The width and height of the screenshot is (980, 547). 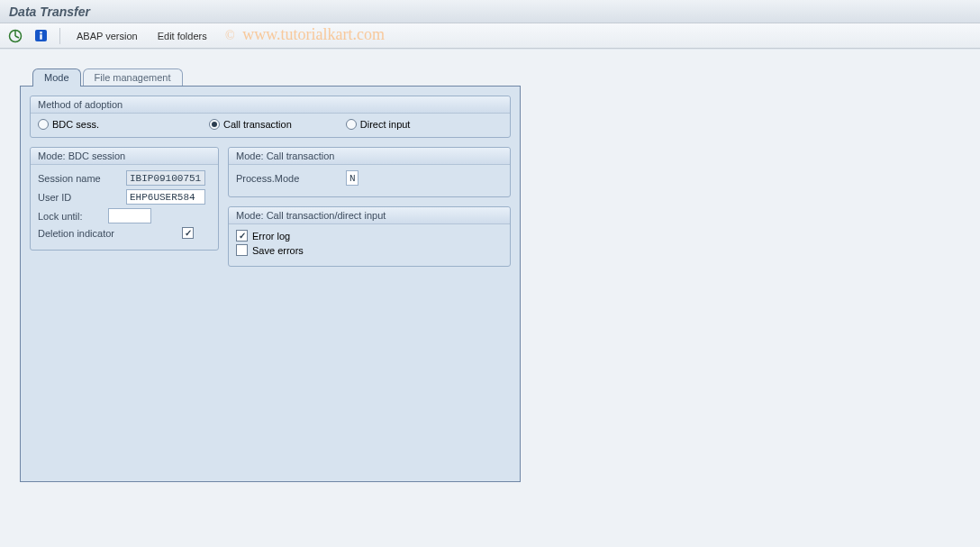 What do you see at coordinates (41, 36) in the screenshot?
I see `info-icon` at bounding box center [41, 36].